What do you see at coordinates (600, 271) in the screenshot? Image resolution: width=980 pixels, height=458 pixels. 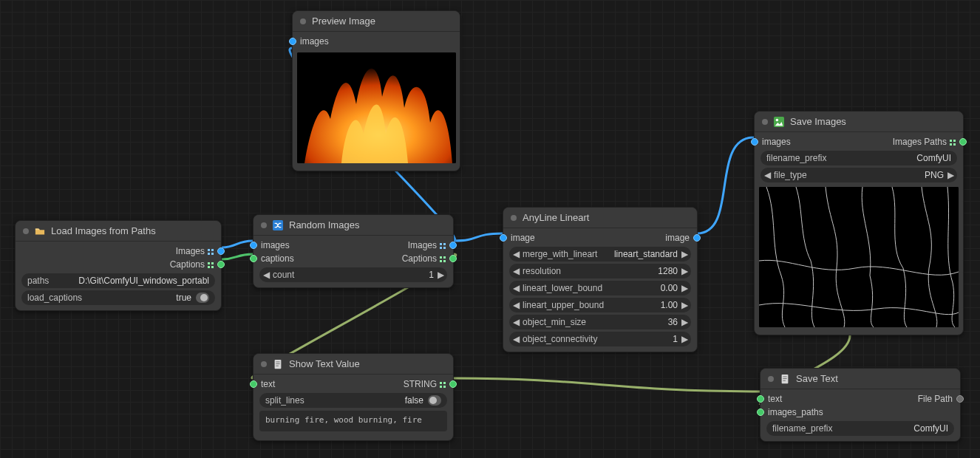 I see `resolution-input: ◀ resolution 1280 ▶` at bounding box center [600, 271].